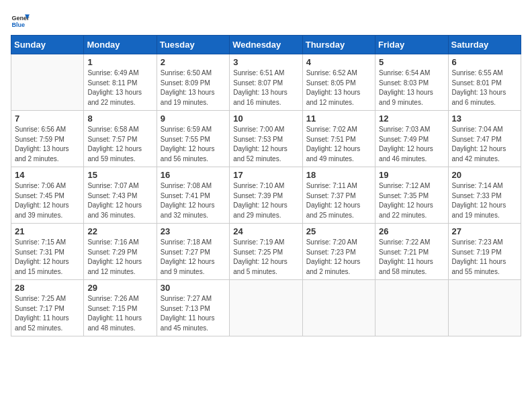 This screenshot has width=532, height=411. Describe the element at coordinates (266, 144) in the screenshot. I see `day-info: Sunrise: 7:00 AMSunset: 7:53 PMDaylight:…` at that location.